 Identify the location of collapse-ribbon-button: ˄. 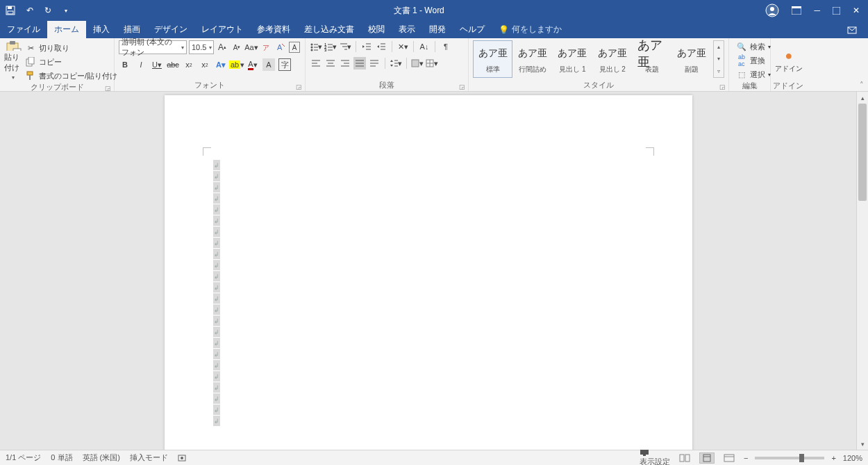
(862, 85).